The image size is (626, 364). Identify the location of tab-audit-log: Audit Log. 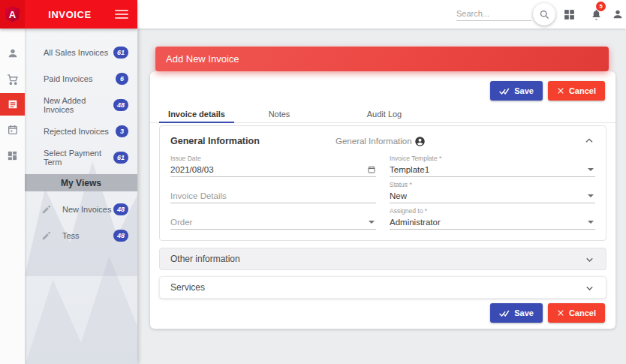
(384, 114).